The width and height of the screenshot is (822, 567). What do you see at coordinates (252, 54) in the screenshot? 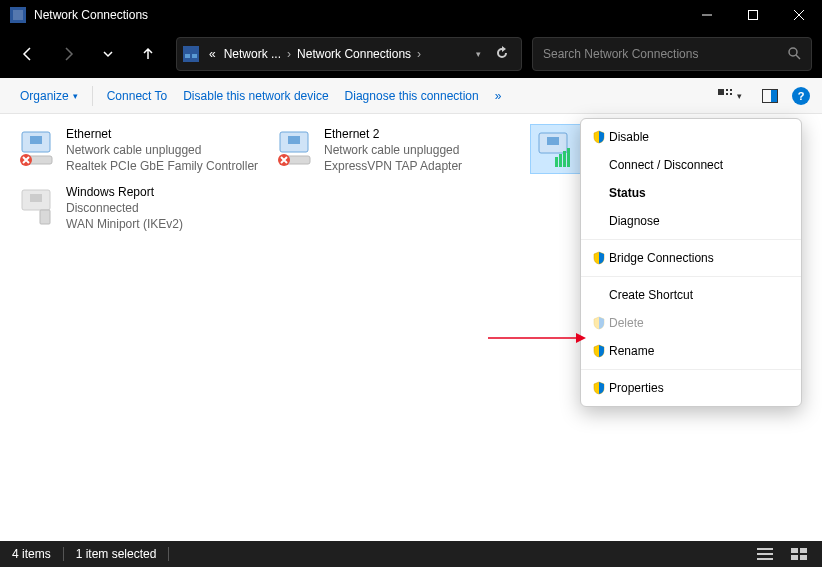
I see `path-seg-1: Network ...` at bounding box center [252, 54].